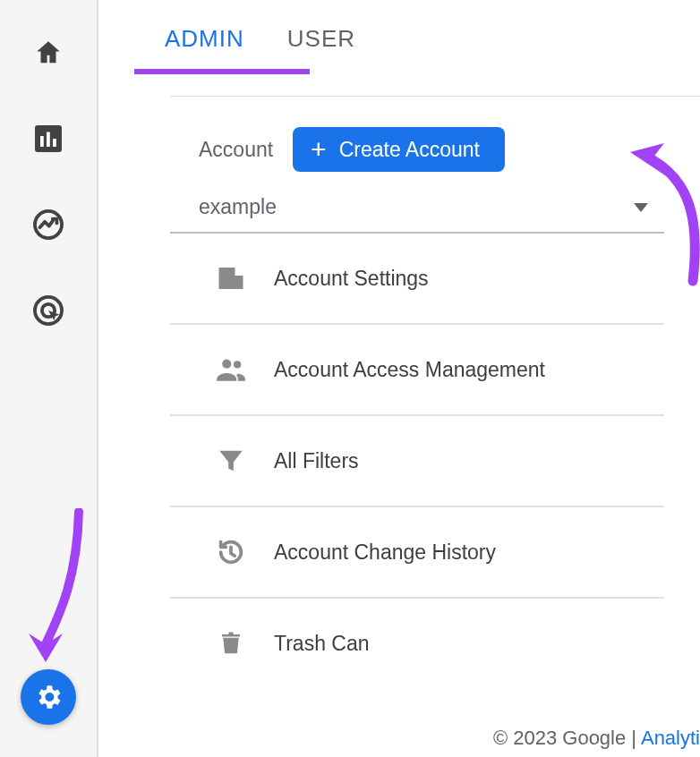 The height and width of the screenshot is (757, 700). I want to click on tab-bar: ADMIN USER, so click(399, 38).